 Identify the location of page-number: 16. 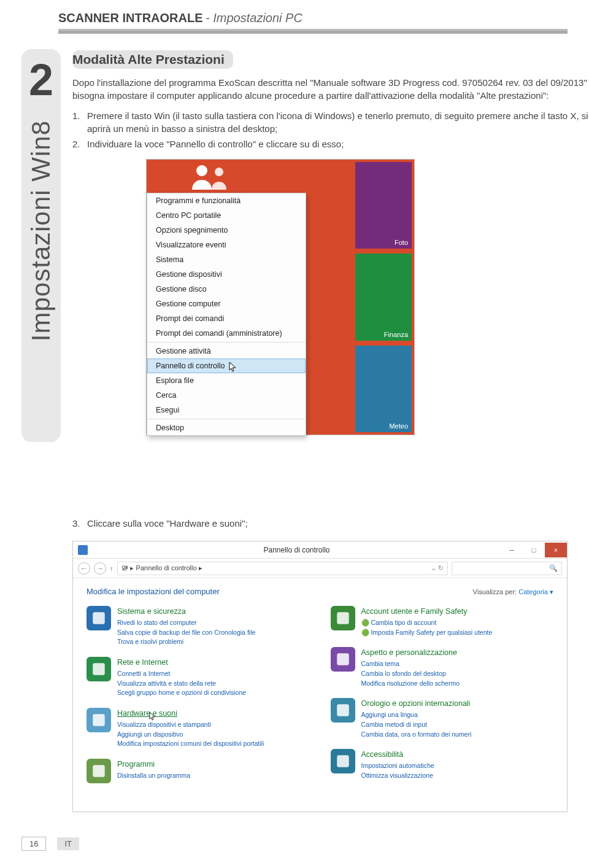
(34, 843).